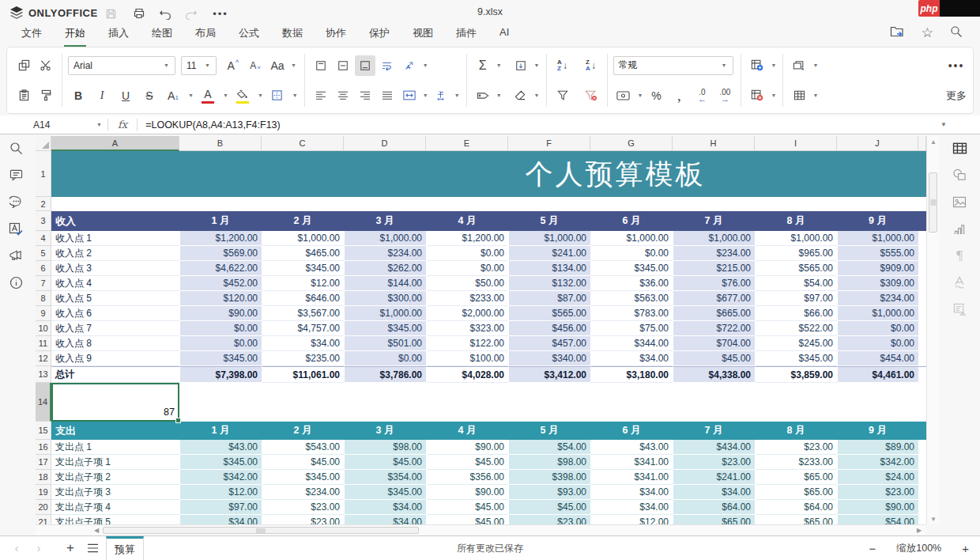 Image resolution: width=980 pixels, height=560 pixels. Describe the element at coordinates (68, 125) in the screenshot. I see `cell-name-box: A14▼` at that location.